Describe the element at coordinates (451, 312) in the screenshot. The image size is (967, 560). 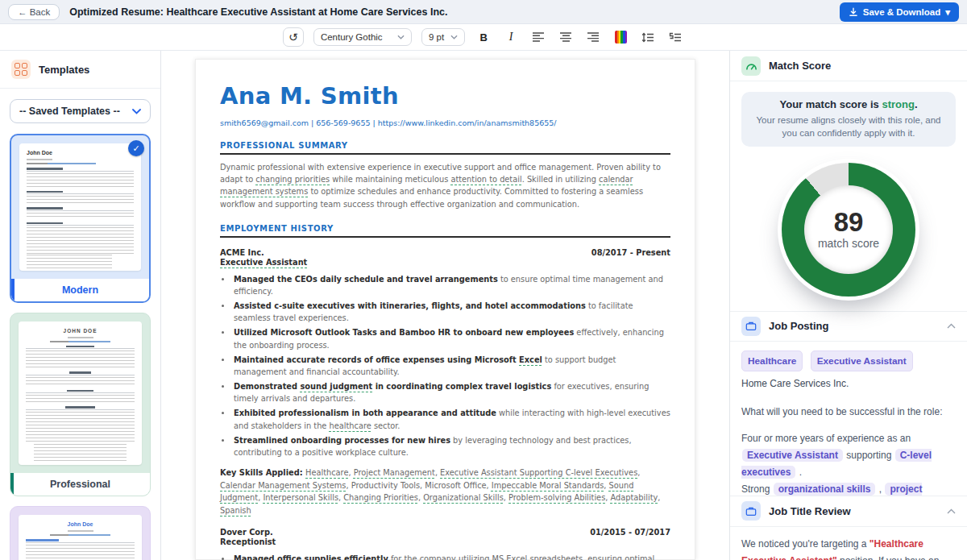
I see `bullet: Assisted c-suite executives with itinera…` at that location.